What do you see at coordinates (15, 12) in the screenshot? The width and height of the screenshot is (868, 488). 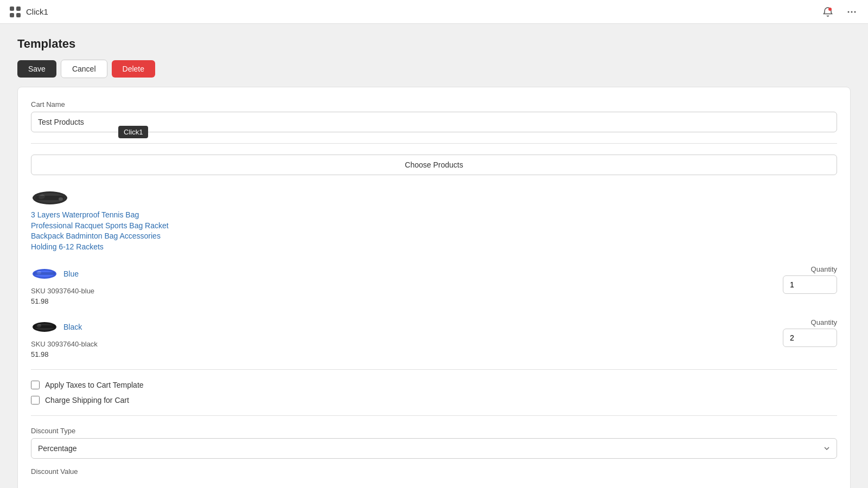 I see `app-logo-icon` at bounding box center [15, 12].